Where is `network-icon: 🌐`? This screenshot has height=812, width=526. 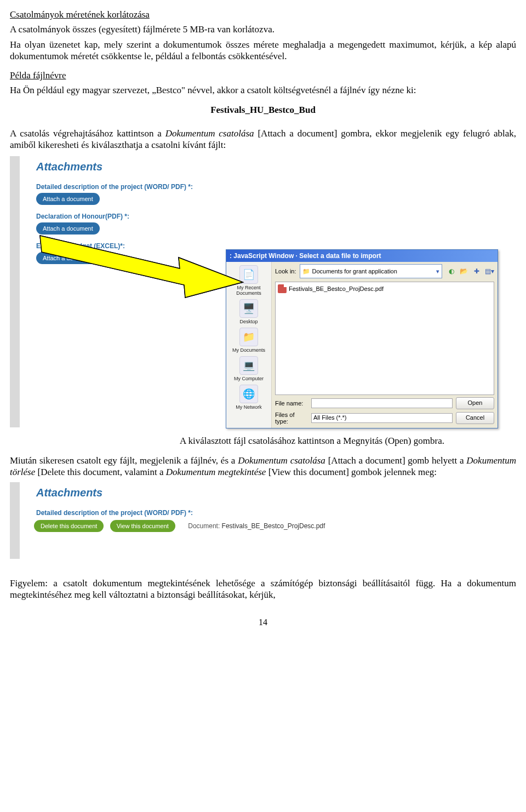 network-icon: 🌐 is located at coordinates (249, 394).